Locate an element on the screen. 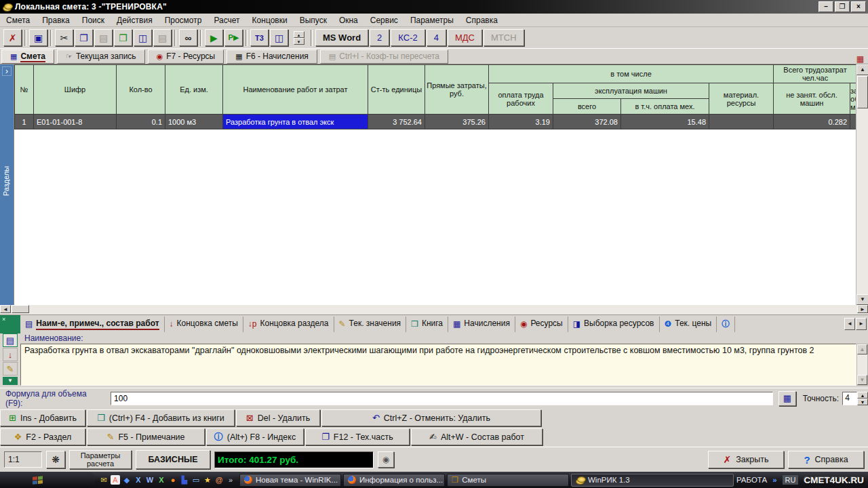 The width and height of the screenshot is (868, 488). columns-icon: ◫ is located at coordinates (279, 38).